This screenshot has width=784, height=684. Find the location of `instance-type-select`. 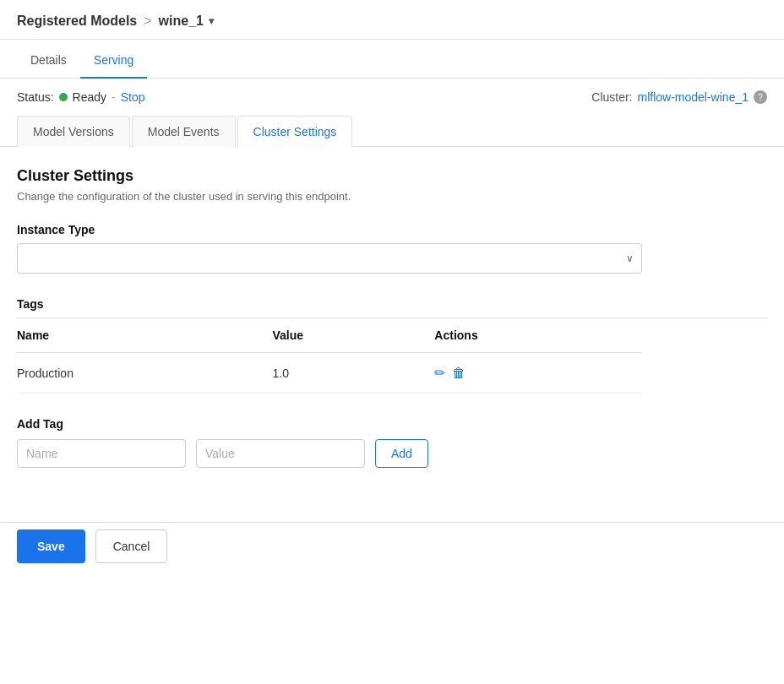

instance-type-select is located at coordinates (329, 258).